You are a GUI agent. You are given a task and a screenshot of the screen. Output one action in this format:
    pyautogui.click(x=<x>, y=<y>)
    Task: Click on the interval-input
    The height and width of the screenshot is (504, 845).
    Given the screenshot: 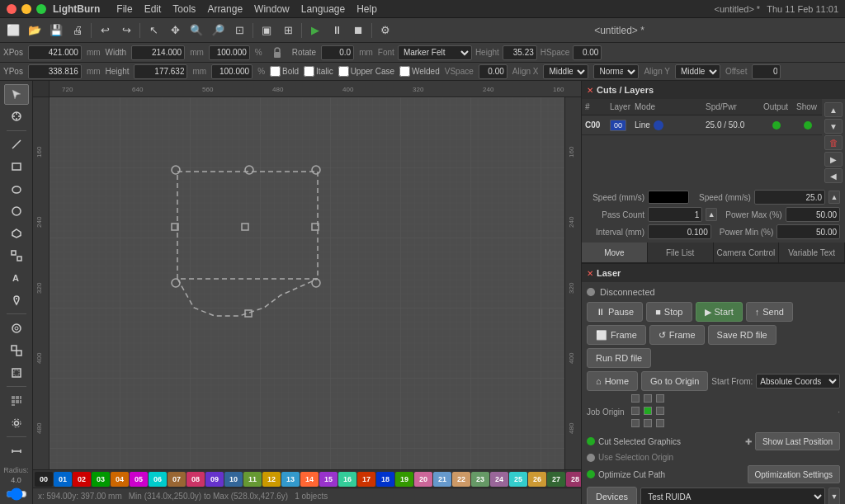 What is the action you would take?
    pyautogui.click(x=680, y=232)
    